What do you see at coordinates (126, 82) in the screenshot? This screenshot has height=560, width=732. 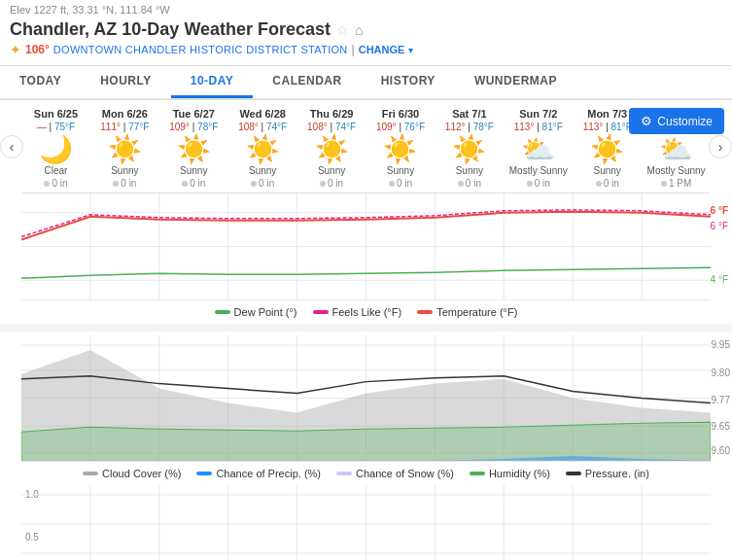 I see `tab-hourly: HOURLY` at bounding box center [126, 82].